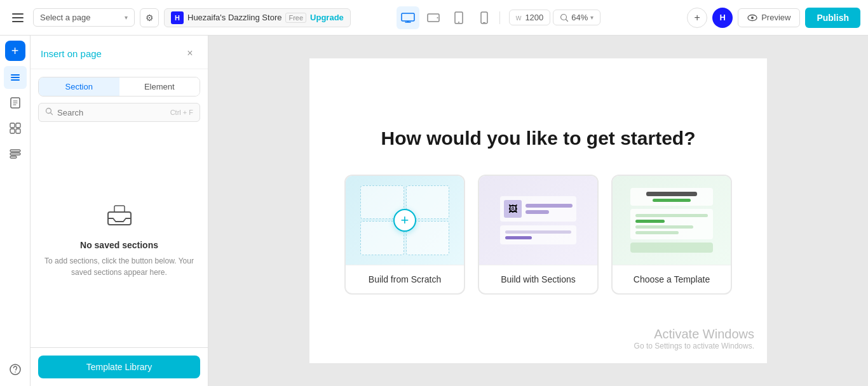 The image size is (868, 386). Describe the element at coordinates (538, 220) in the screenshot. I see `sections-mock: 🖼` at that location.